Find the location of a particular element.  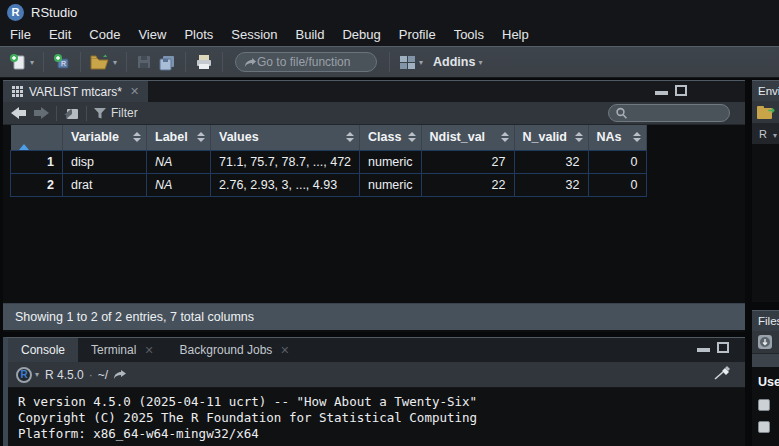

working-directory: ~/ is located at coordinates (103, 375).